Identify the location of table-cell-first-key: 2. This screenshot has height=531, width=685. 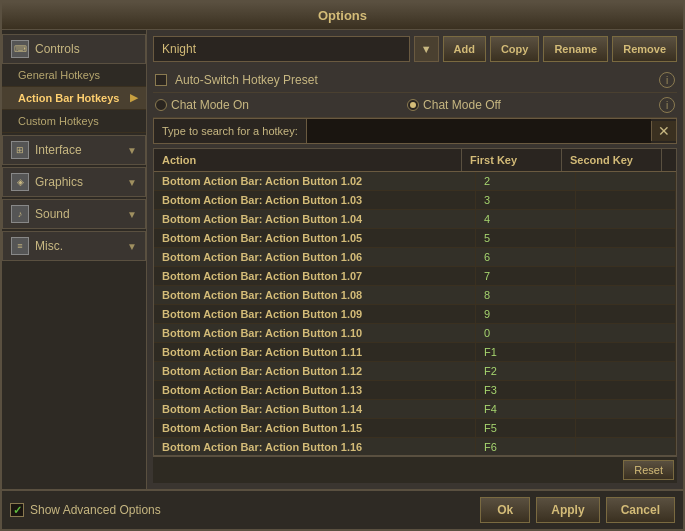
(526, 181).